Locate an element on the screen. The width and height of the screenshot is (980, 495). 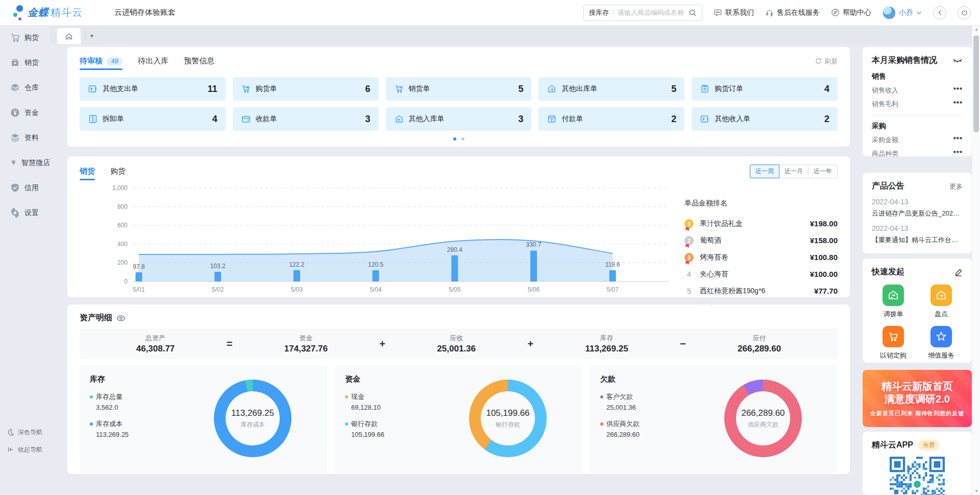
formula-payable: 应付 266,289.60 is located at coordinates (760, 344).